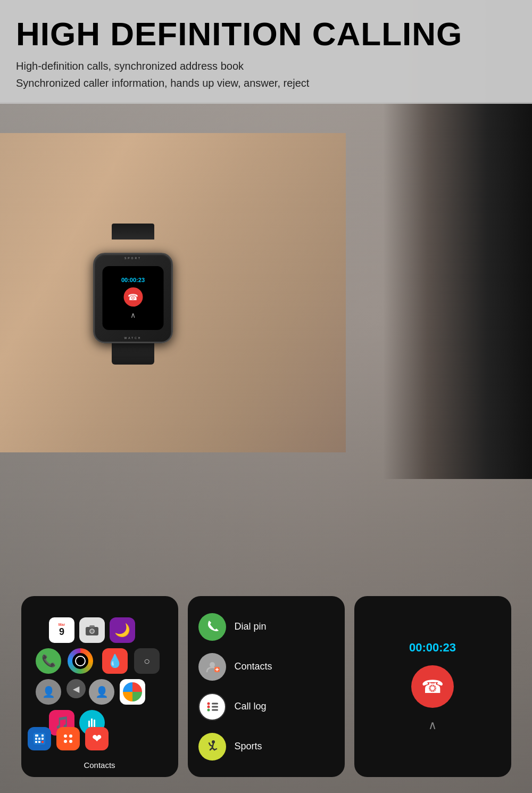  Describe the element at coordinates (130, 66) in the screenshot. I see `subtitle-line1: High-definition calls, synchronized addr…` at that location.